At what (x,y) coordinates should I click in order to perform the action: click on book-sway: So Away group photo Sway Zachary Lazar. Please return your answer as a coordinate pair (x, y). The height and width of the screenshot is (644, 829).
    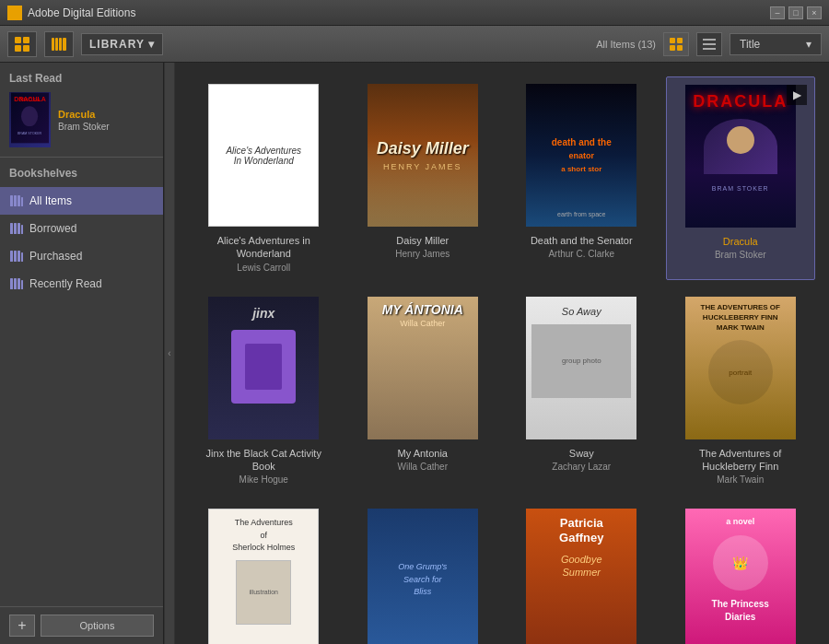
    Looking at the image, I should click on (582, 391).